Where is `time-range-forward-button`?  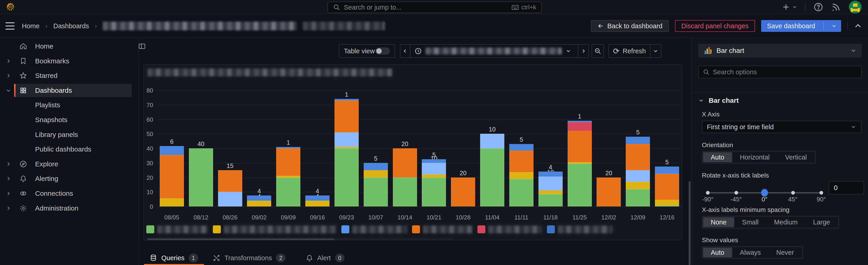
time-range-forward-button is located at coordinates (583, 51).